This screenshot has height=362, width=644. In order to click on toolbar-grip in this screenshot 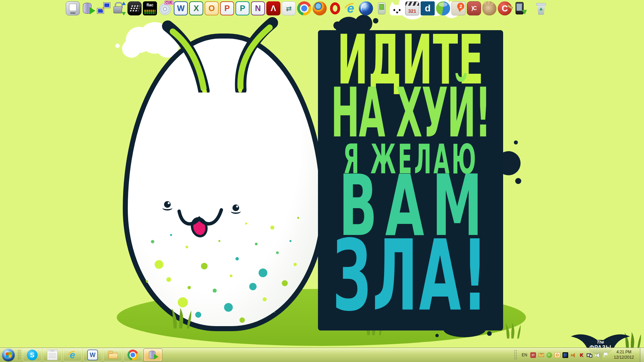, I will do `click(19, 355)`.